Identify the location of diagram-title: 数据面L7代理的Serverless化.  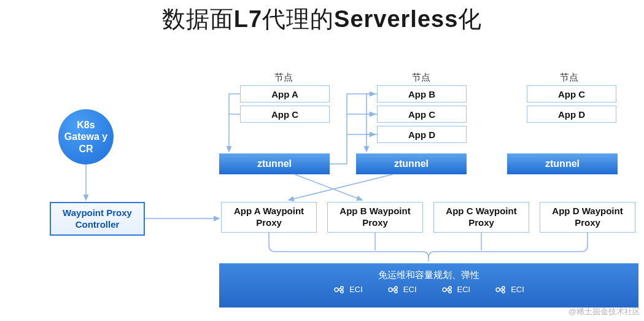
(322, 20).